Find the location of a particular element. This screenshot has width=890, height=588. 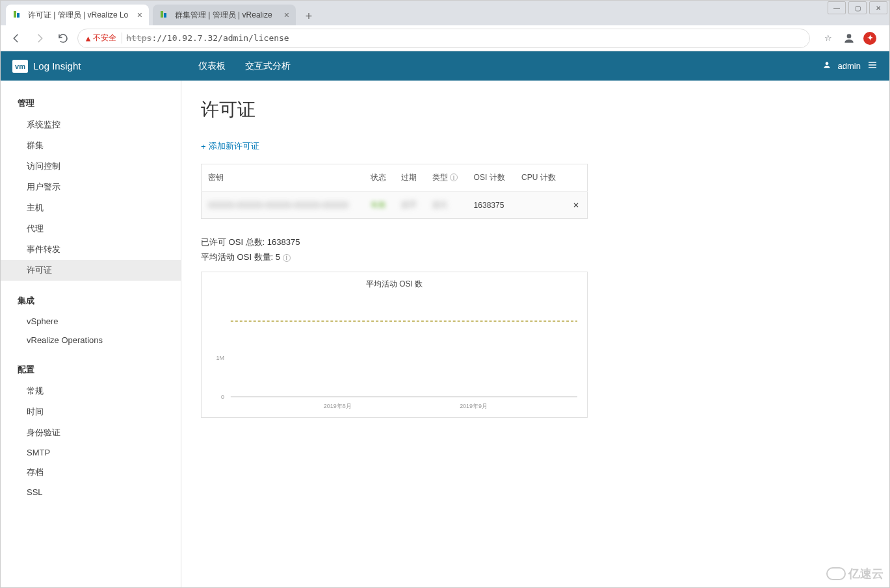

insecure-badge: ▲ 不安全 is located at coordinates (104, 38).